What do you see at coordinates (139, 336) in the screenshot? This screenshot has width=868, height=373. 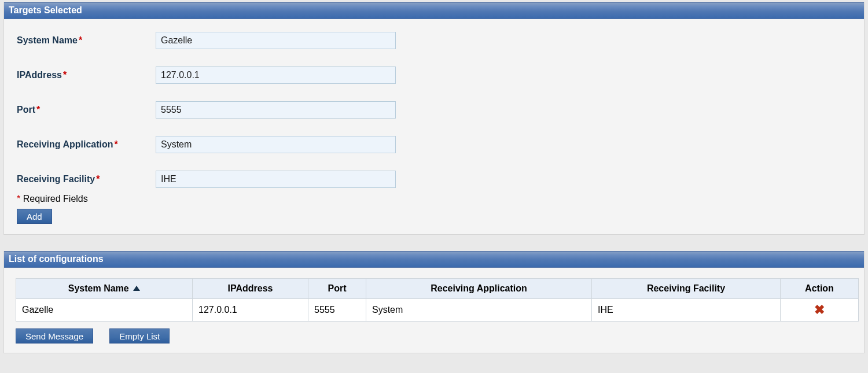 I see `empty-list-button: Empty List` at bounding box center [139, 336].